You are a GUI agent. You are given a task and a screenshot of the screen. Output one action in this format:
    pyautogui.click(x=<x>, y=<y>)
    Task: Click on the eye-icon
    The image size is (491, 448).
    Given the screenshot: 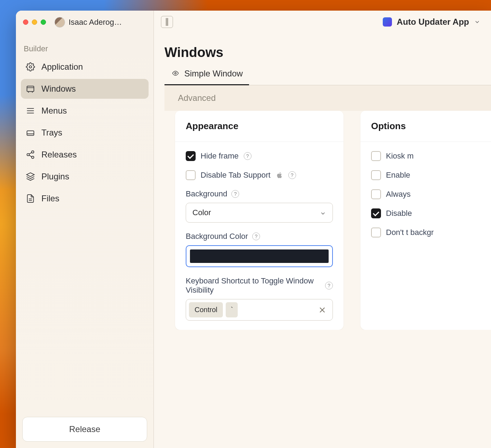 What is the action you would take?
    pyautogui.click(x=175, y=74)
    